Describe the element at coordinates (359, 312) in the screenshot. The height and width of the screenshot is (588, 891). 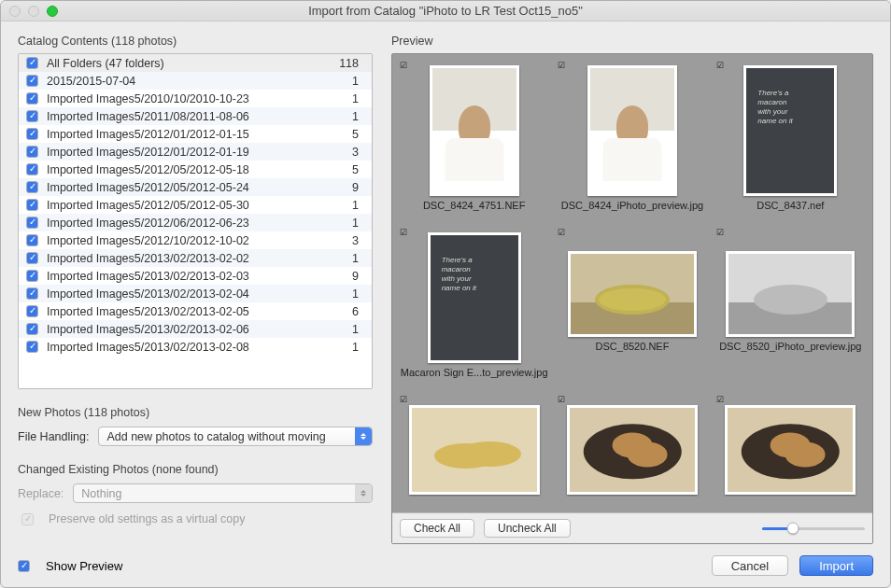
I see `folder-count: 6` at that location.